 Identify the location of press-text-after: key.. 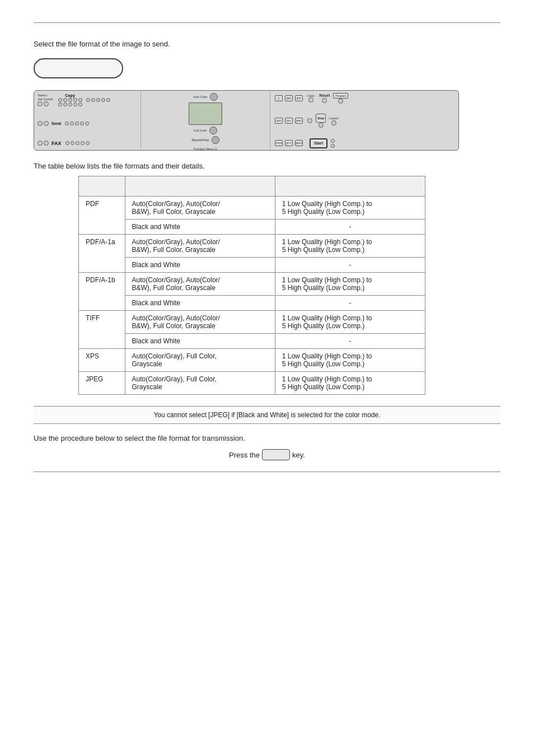
(299, 455).